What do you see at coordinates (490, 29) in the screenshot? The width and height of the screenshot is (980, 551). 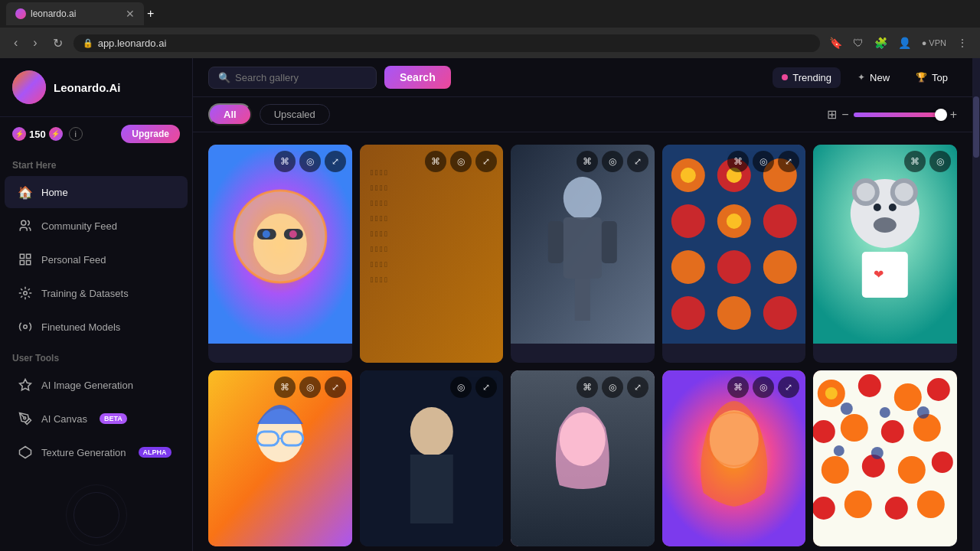 I see `browser-chrome: leonardo.ai ✕ + ‹ › ↻ 🔒 app.leonardo.ai …` at bounding box center [490, 29].